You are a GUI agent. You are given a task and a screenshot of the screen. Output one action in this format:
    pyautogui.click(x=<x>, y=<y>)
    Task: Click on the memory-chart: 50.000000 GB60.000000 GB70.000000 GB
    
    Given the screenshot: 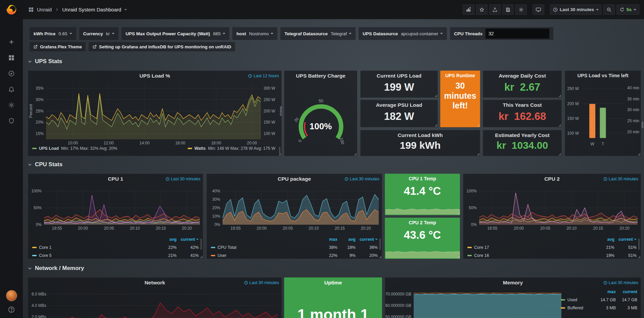 What is the action you would take?
    pyautogui.click(x=474, y=303)
    